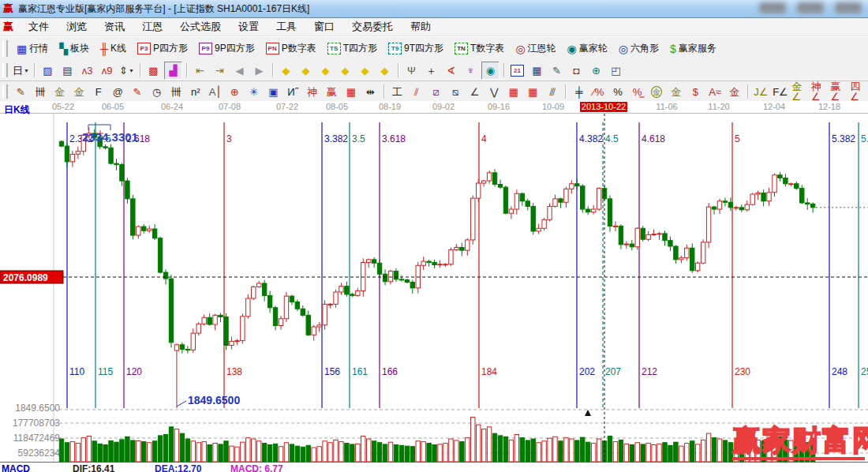 Image resolution: width=868 pixels, height=472 pixels. What do you see at coordinates (32, 49) in the screenshot?
I see `toolbar-button-quotes: ▦行情` at bounding box center [32, 49].